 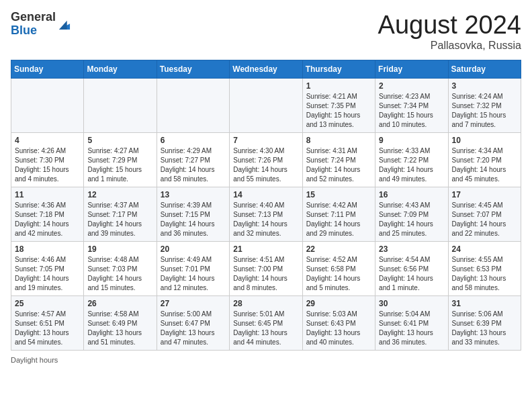 What do you see at coordinates (411, 111) in the screenshot?
I see `day-info: Sunrise: 4:23 AM Sunset: 7:34 PM Dayligh…` at bounding box center [411, 111].